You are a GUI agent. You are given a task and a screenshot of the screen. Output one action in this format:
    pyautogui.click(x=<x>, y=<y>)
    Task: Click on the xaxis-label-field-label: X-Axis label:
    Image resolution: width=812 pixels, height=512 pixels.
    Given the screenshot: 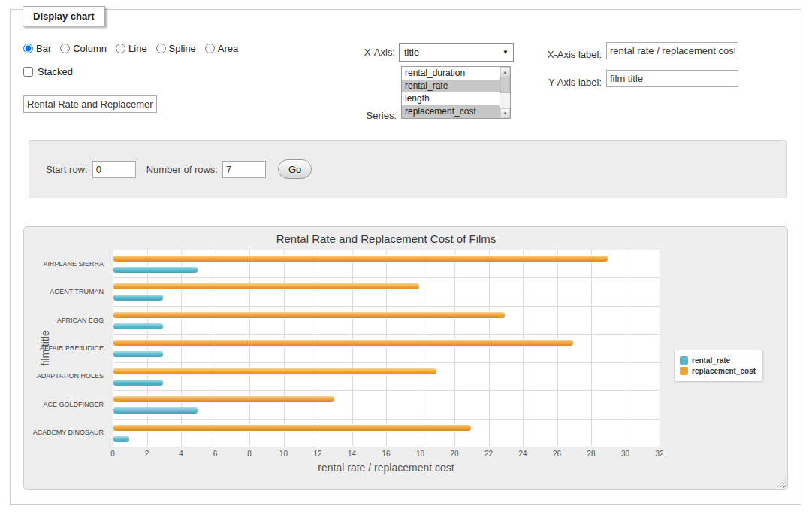 What is the action you would take?
    pyautogui.click(x=569, y=54)
    